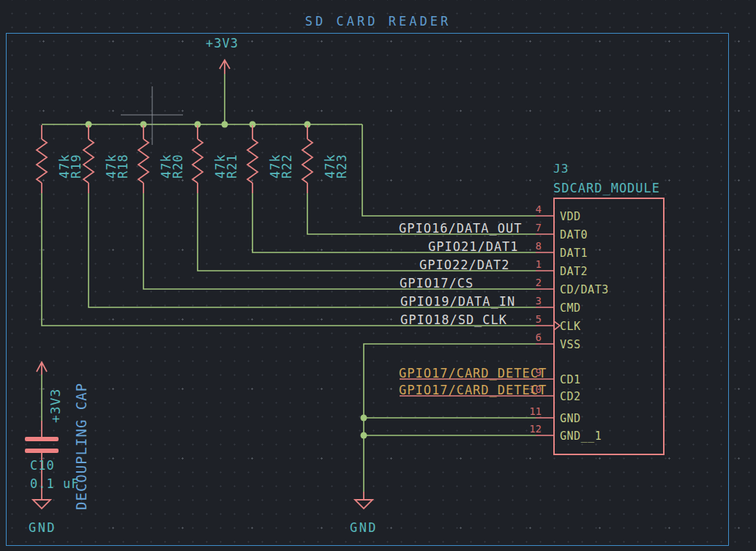 The width and height of the screenshot is (756, 551). Describe the element at coordinates (436, 283) in the screenshot. I see `net-label: GPIO17/CS` at that location.